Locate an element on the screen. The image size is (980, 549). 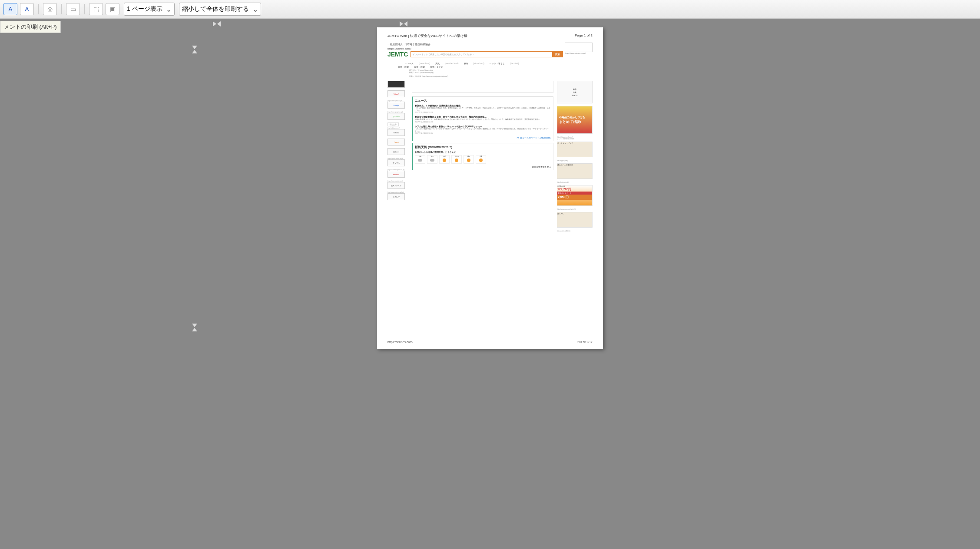
portal-url: (https://www.yahoo.co.jp/) is located at coordinates (398, 101).